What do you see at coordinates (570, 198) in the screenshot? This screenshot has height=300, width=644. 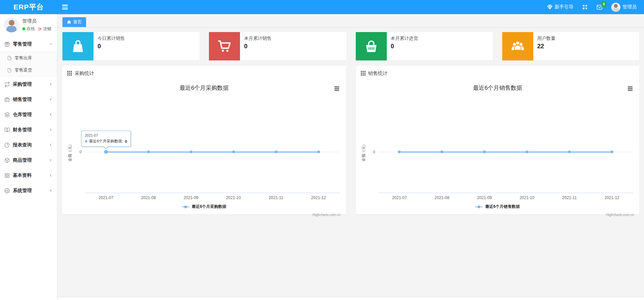 I see `x-axis-tick-label: 2021-11` at bounding box center [570, 198].